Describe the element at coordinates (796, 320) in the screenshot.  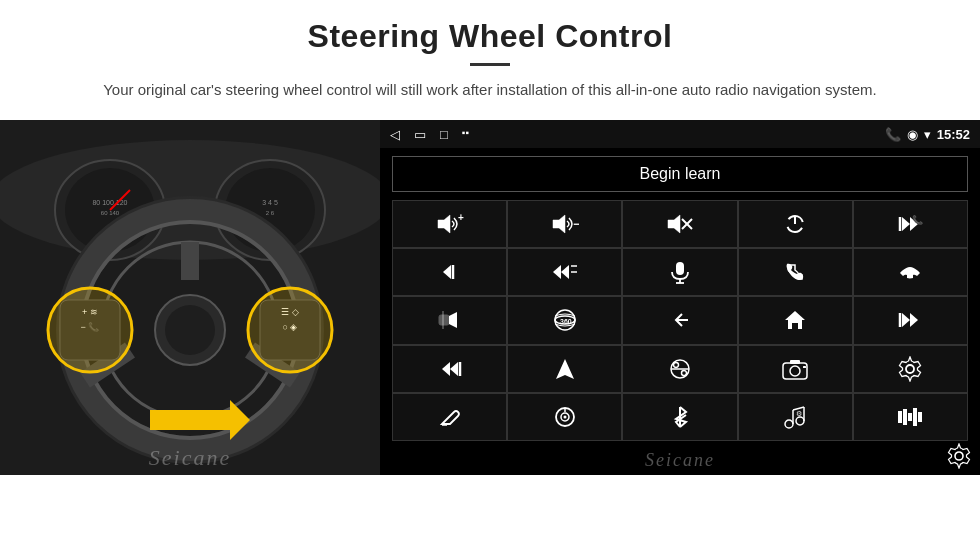
I see `grid-cell-home` at that location.